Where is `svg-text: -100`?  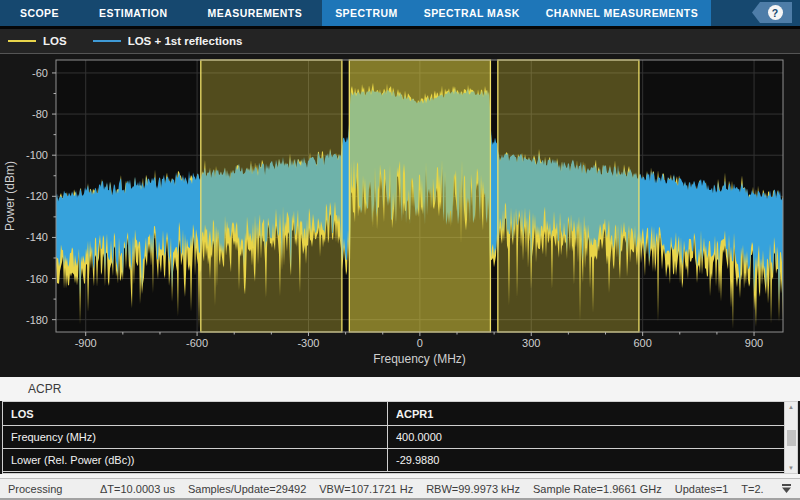
svg-text: -100 is located at coordinates (37, 155).